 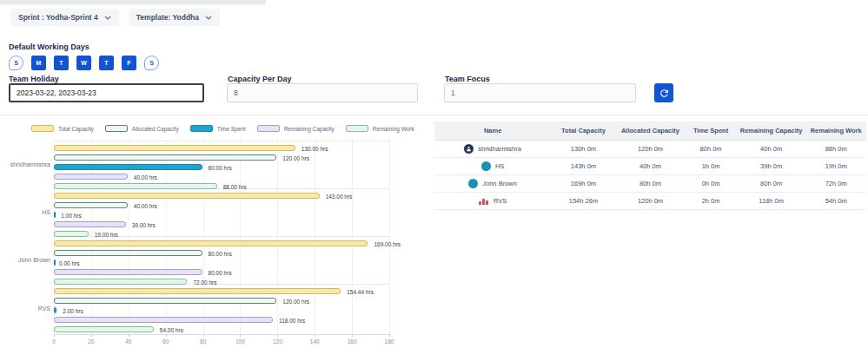 I want to click on cell-remaining_work: 72h 0m, so click(x=836, y=183).